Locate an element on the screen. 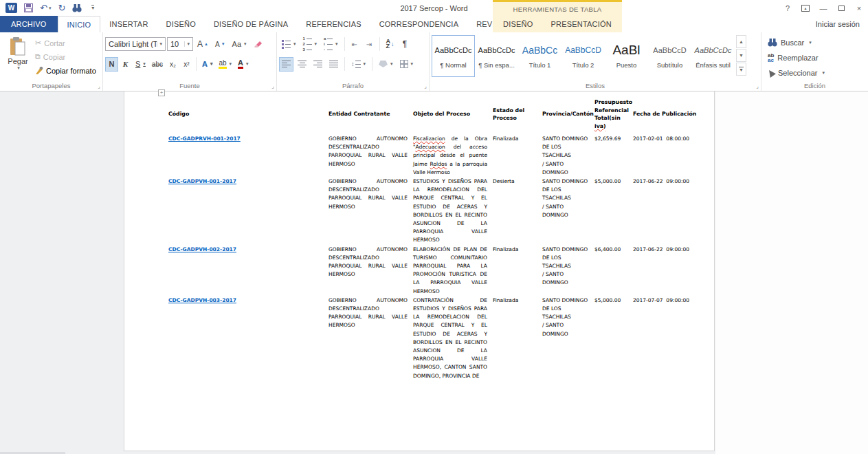  restore-button is located at coordinates (841, 8).